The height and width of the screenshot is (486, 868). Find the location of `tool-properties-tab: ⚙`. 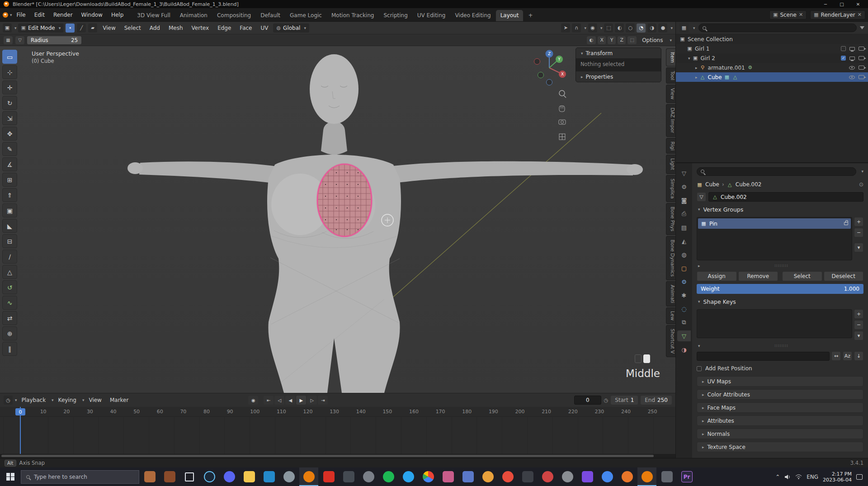

tool-properties-tab: ⚙ is located at coordinates (684, 187).